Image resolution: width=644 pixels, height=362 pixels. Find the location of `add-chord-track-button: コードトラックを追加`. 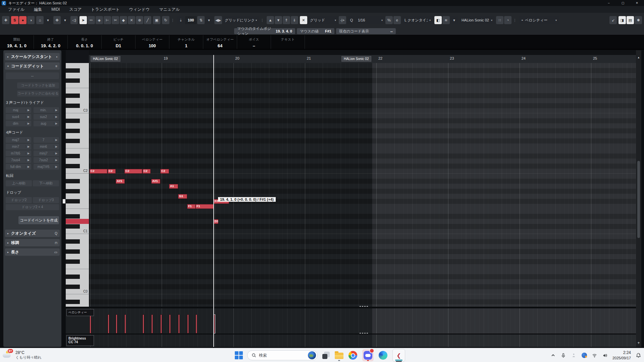

add-chord-track-button: コードトラックを追加 is located at coordinates (38, 85).